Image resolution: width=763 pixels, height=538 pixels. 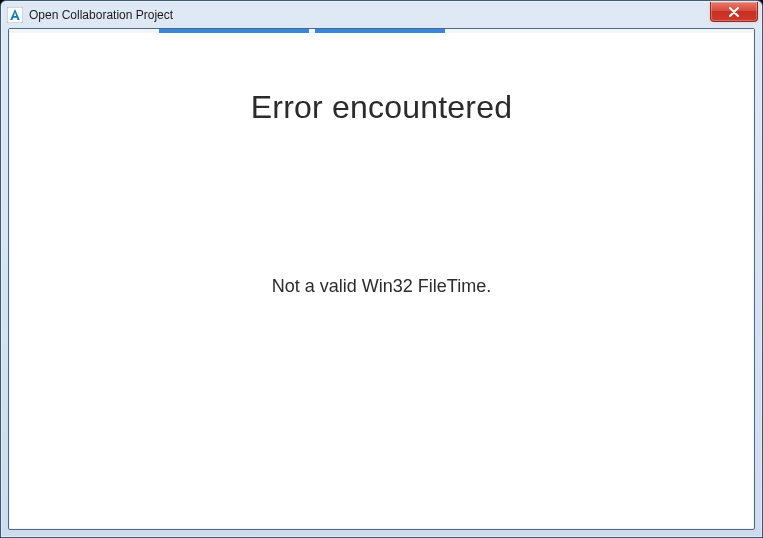 What do you see at coordinates (382, 286) in the screenshot?
I see `error-message: Not a valid Win32 FileTime.` at bounding box center [382, 286].